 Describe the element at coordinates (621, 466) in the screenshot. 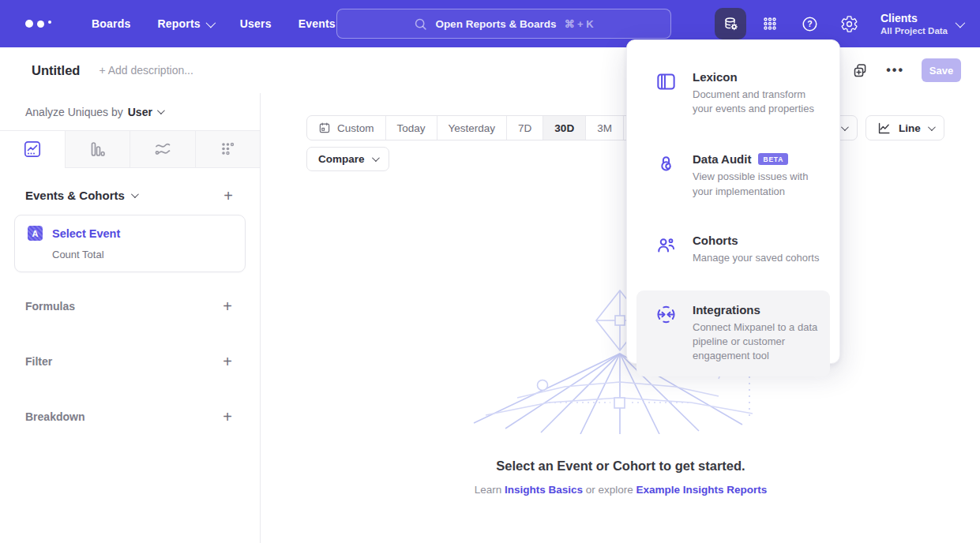

I see `empty-state-heading: Select an Event or Cohort to get started…` at that location.